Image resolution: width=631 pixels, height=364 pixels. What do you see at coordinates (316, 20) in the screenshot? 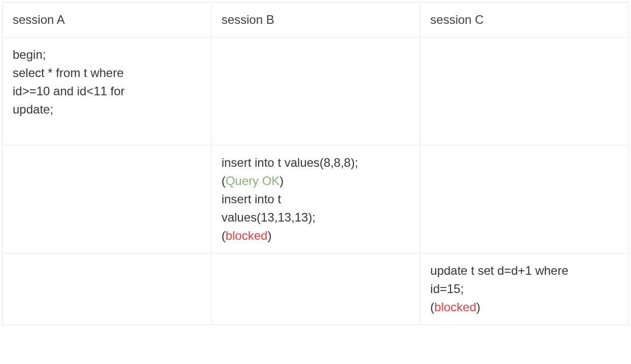
I see `table-header-row: session A session B session C` at bounding box center [316, 20].